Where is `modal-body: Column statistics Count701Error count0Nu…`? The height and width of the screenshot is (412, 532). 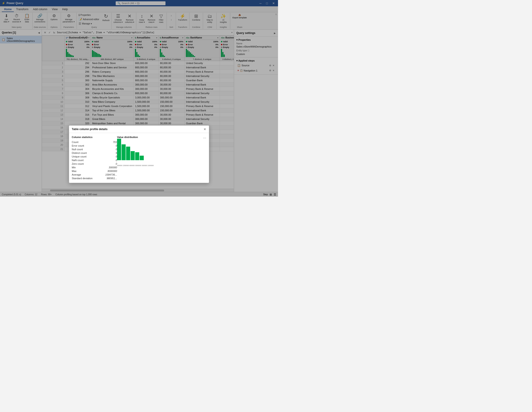 modal-body: Column statistics Count701Error count0Nu… is located at coordinates (139, 158).